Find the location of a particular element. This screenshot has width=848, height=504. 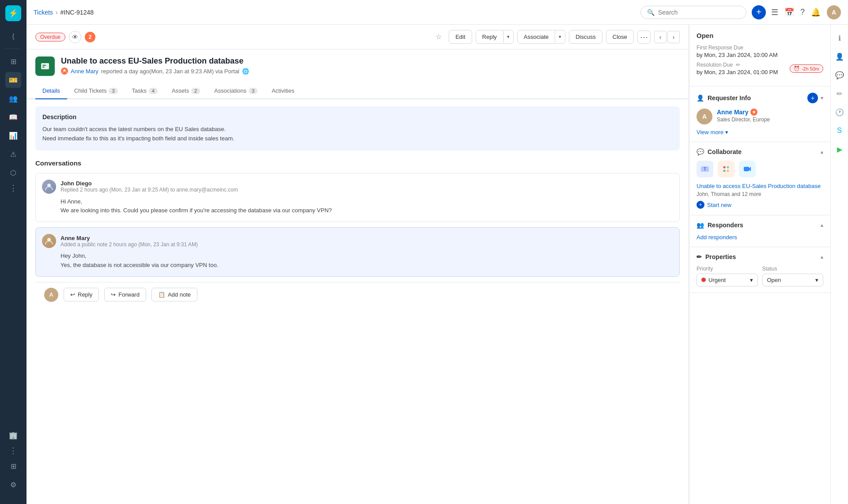

discuss-button: Discuss is located at coordinates (586, 37).